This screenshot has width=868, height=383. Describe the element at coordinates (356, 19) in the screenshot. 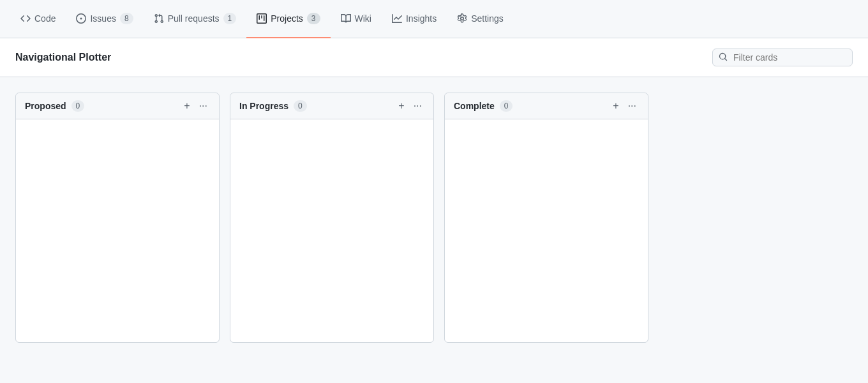

I see `tab-wiki: Wiki` at that location.